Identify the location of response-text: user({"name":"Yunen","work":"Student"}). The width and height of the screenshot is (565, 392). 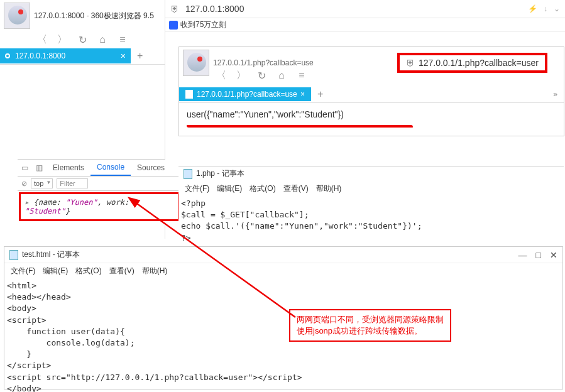
(371, 114).